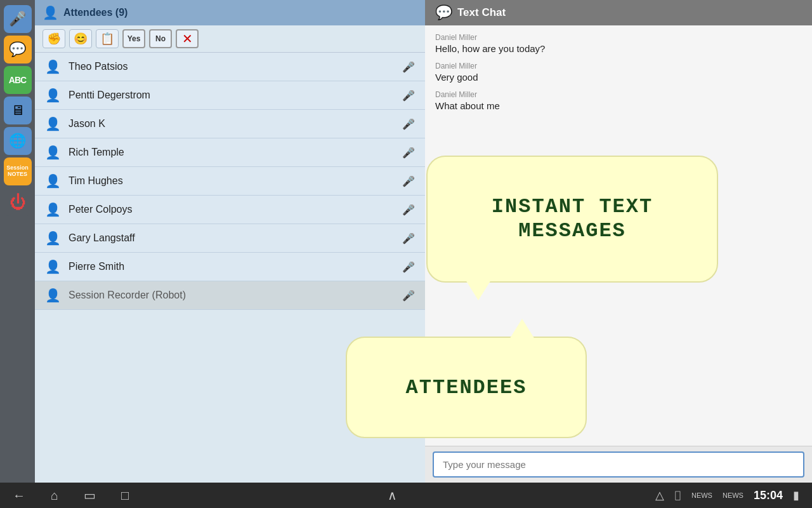  I want to click on news-icon2: NEWS, so click(733, 495).